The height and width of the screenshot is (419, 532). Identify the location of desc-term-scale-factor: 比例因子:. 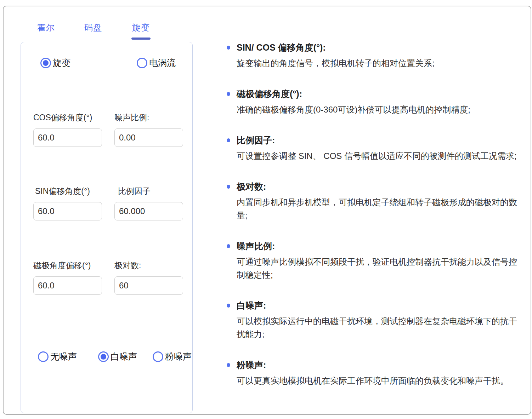
(380, 140).